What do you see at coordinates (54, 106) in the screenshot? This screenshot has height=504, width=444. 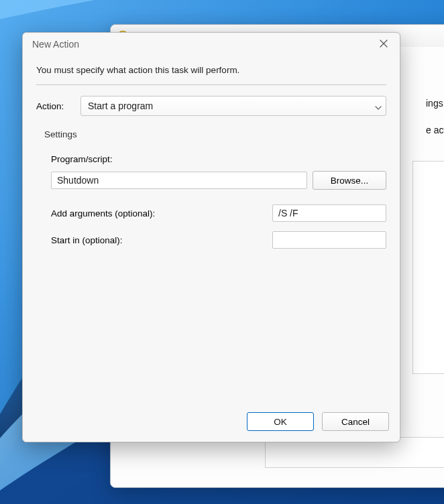 I see `action-label: Action:` at bounding box center [54, 106].